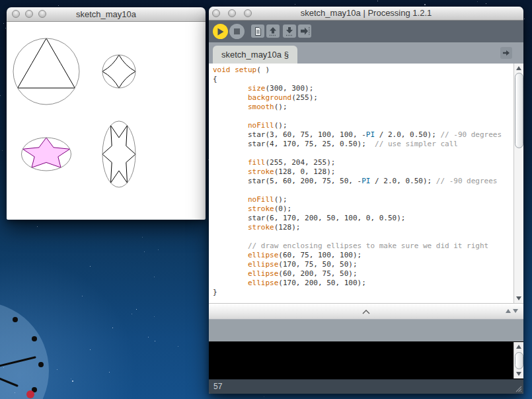 The width and height of the screenshot is (532, 399). What do you see at coordinates (363, 218) in the screenshot?
I see `code-line: star(6, 170, 200, 50, 100, 0, 0.50);` at bounding box center [363, 218].